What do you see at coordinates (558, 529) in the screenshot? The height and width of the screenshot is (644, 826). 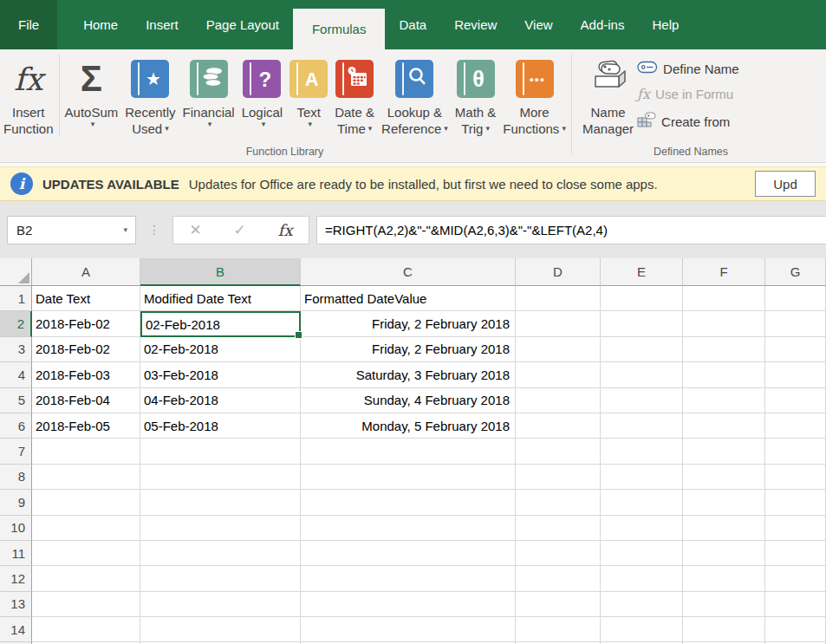 I see `cell-D10` at bounding box center [558, 529].